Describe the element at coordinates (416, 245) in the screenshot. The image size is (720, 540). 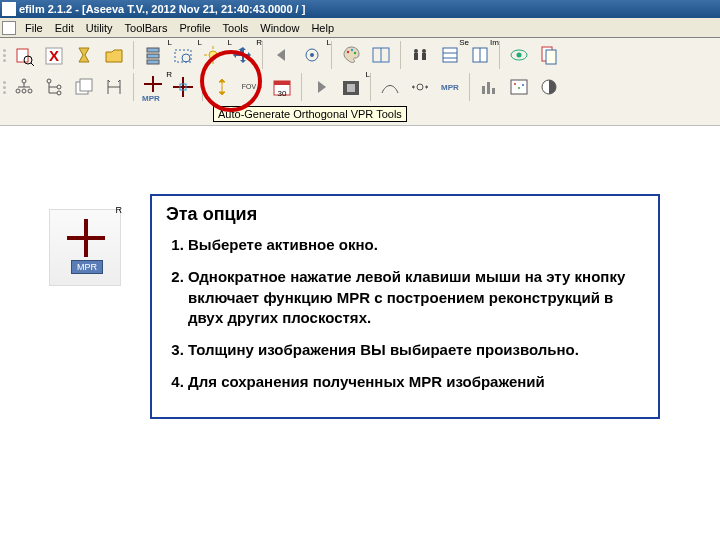
I see `instruction-item: Выберете активное окно.` at that location.